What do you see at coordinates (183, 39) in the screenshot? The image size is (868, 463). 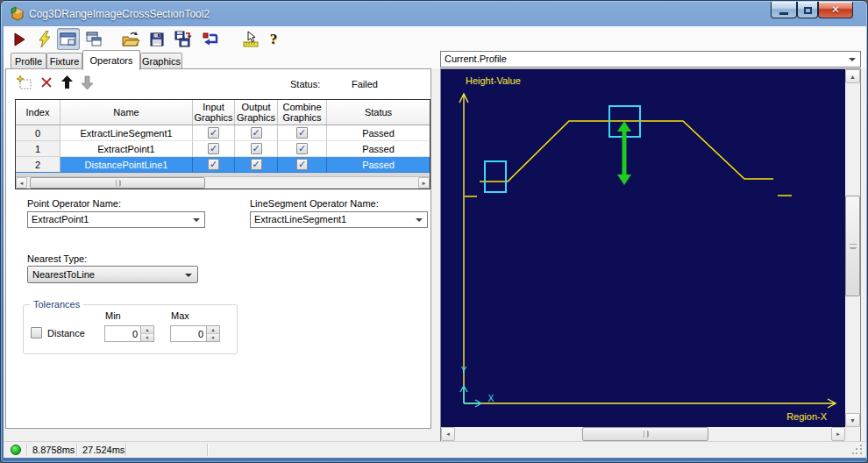 I see `save-image-icon` at bounding box center [183, 39].